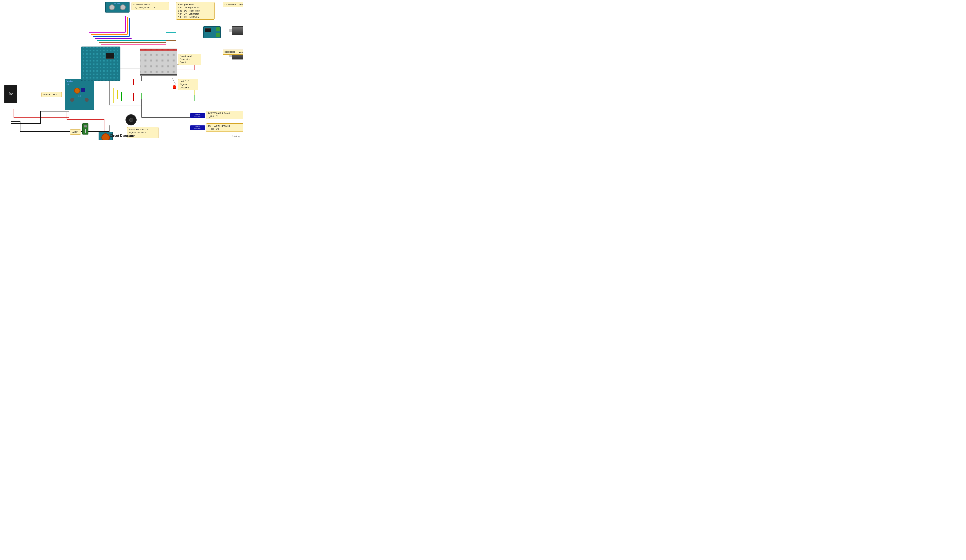  Describe the element at coordinates (196, 11) in the screenshot. I see `label-hbridge: H-Bridge L9110:B-IA : D8 -Right MotorB-I…` at that location.